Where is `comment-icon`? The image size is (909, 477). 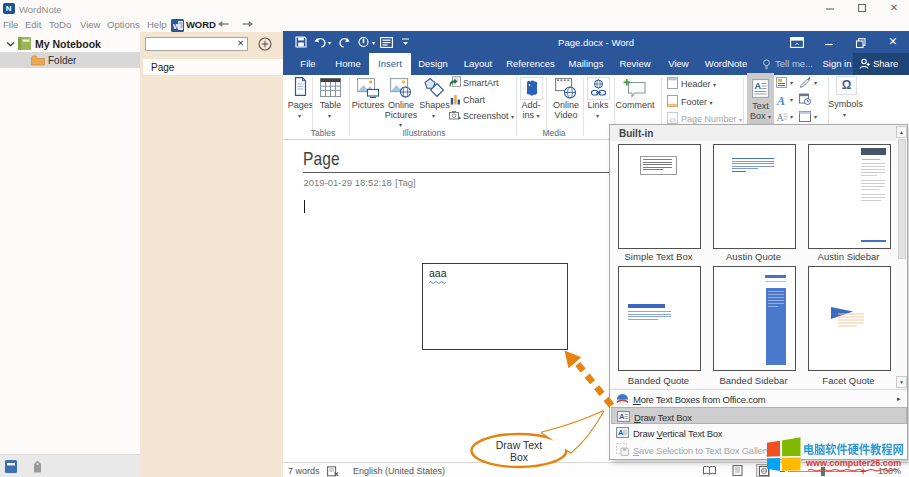 comment-icon is located at coordinates (635, 88).